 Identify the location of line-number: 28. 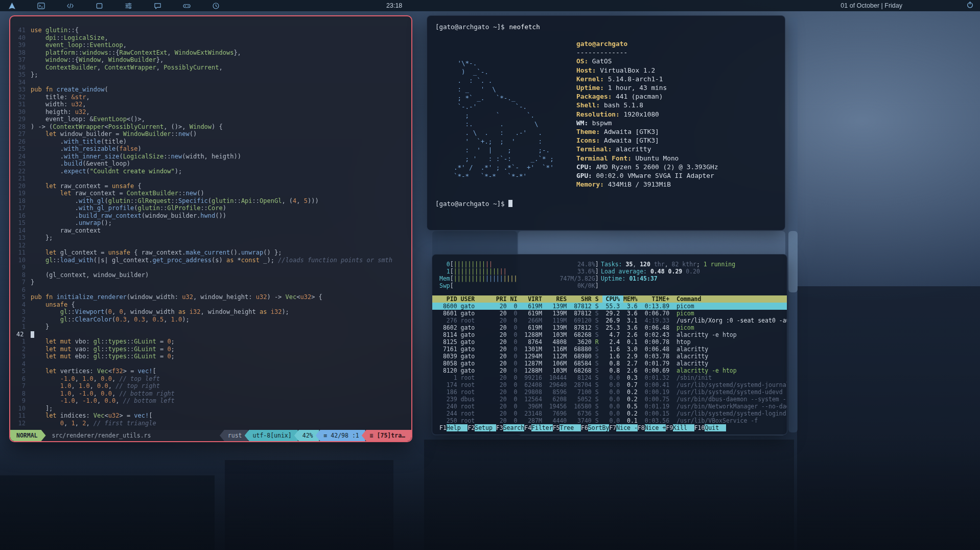
(23, 127).